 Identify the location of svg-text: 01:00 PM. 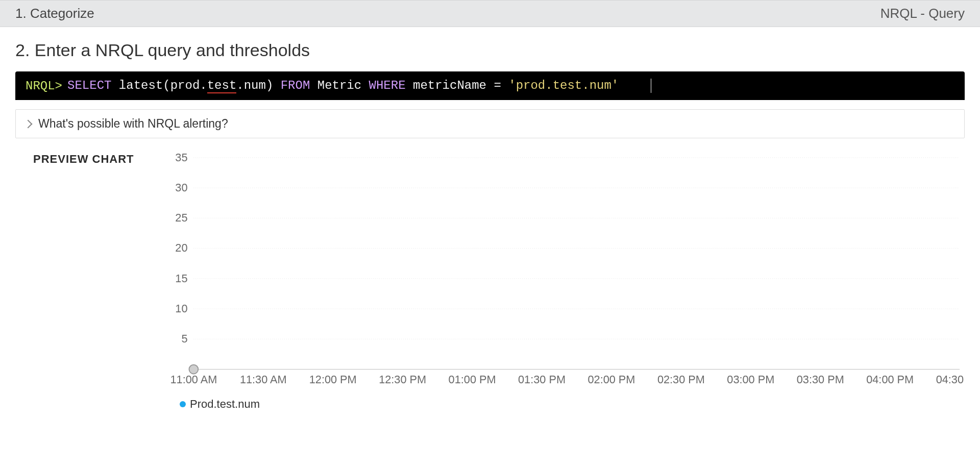
(473, 380).